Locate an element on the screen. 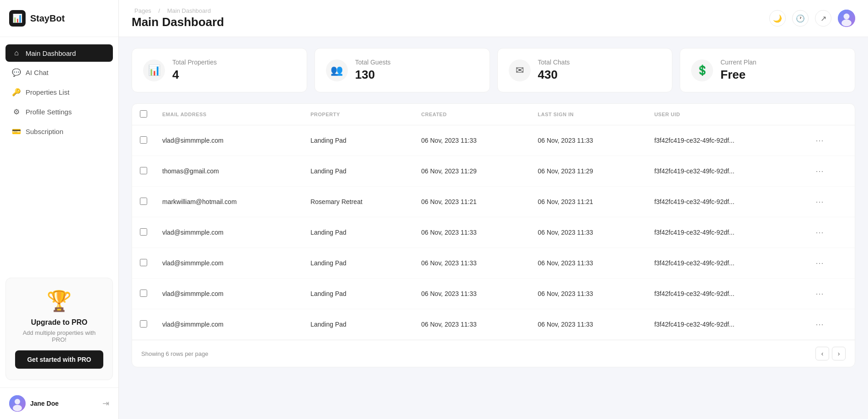 This screenshot has width=868, height=419. prev-page-button: ‹ is located at coordinates (822, 354).